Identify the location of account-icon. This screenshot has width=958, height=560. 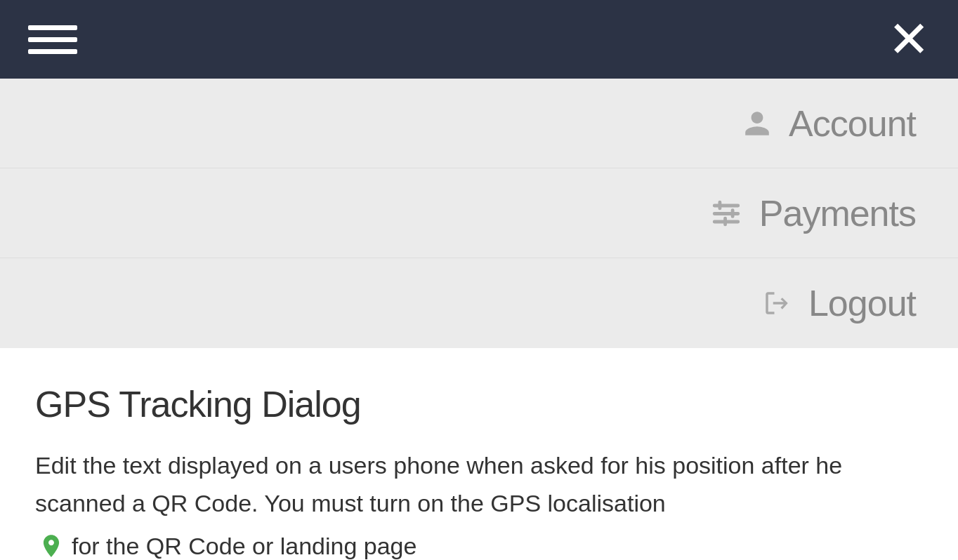
(757, 124).